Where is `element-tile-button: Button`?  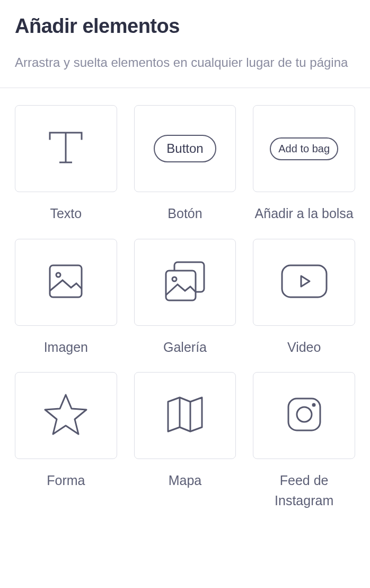 element-tile-button: Button is located at coordinates (186, 149).